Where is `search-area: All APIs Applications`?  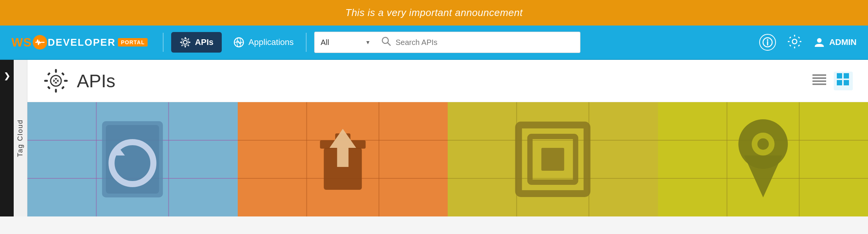
search-area: All APIs Applications is located at coordinates (447, 42).